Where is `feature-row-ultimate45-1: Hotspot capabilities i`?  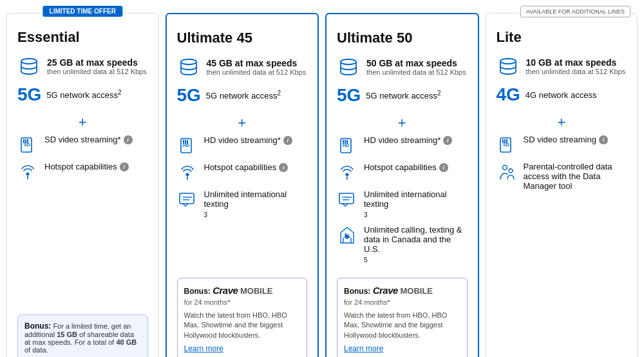 feature-row-ultimate45-1: Hotspot capabilities i is located at coordinates (242, 173).